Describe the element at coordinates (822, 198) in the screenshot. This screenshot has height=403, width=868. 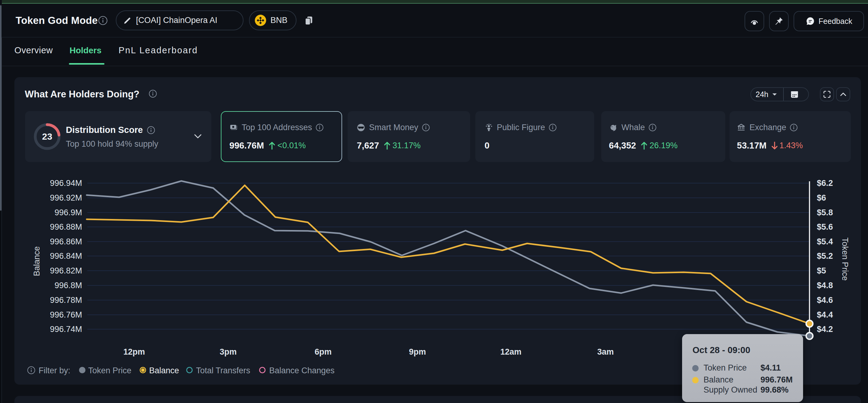
I see `svg-text: $6` at that location.